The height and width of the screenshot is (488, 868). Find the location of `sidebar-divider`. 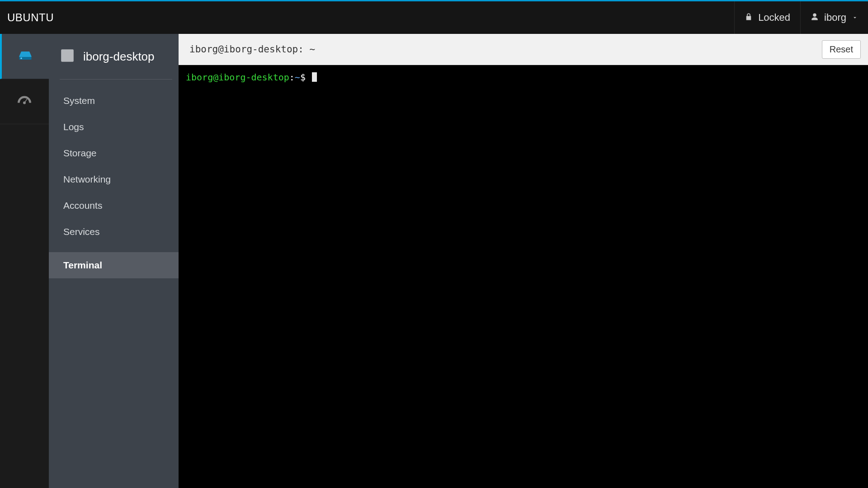

sidebar-divider is located at coordinates (116, 80).